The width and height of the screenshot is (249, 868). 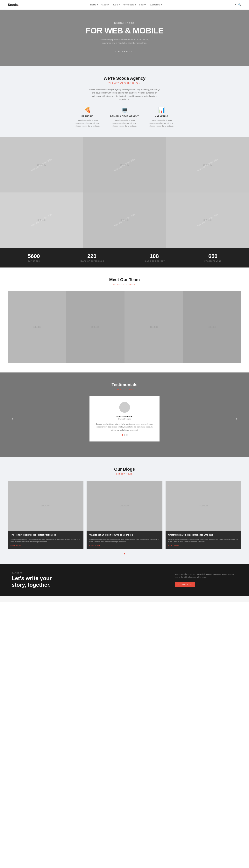 I want to click on nav-search-icon: 🔍, so click(x=240, y=5).